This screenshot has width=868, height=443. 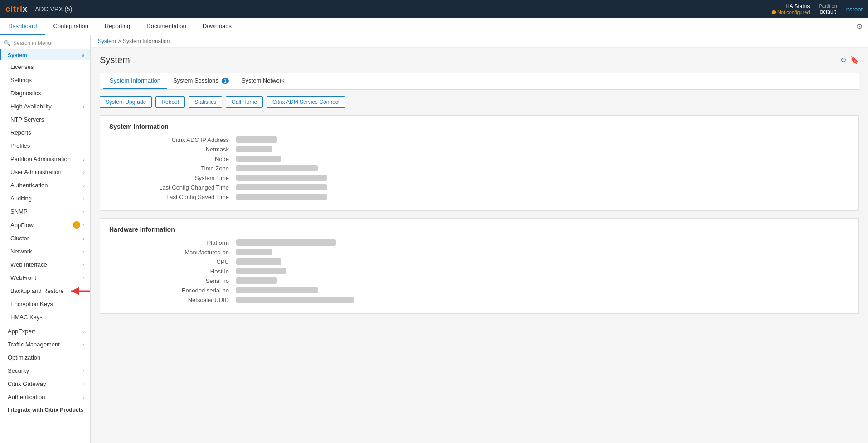 I want to click on sidebar-label-auditing: Auditing, so click(x=21, y=199).